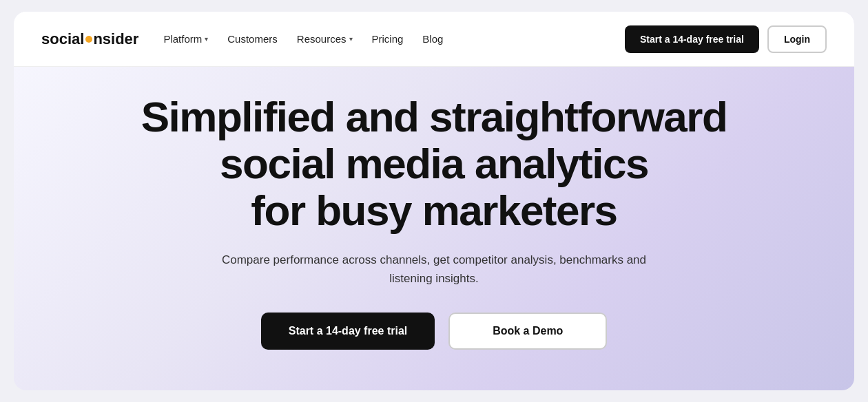 The height and width of the screenshot is (402, 868). What do you see at coordinates (528, 331) in the screenshot?
I see `hero-demo-button: Book a Demo` at bounding box center [528, 331].